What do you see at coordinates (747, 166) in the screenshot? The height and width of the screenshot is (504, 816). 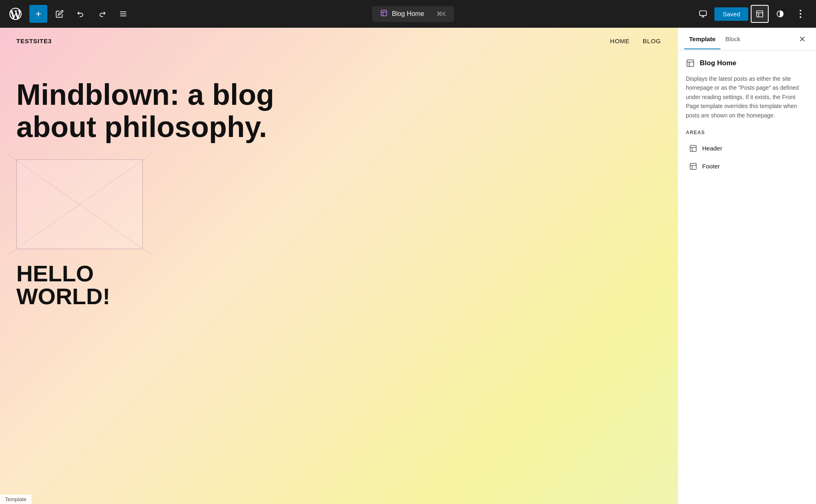 I see `area-item-footer: Footer` at bounding box center [747, 166].